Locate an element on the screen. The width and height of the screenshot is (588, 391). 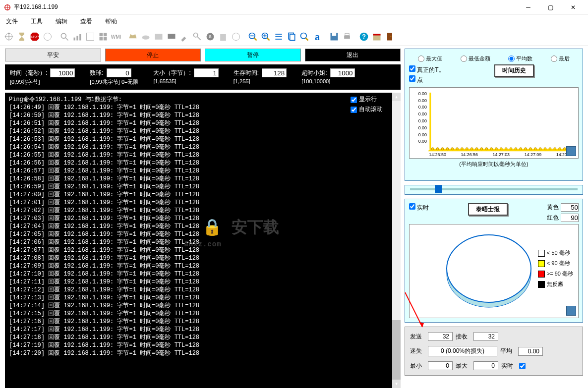
zoom-plus-icon is located at coordinates (266, 37).